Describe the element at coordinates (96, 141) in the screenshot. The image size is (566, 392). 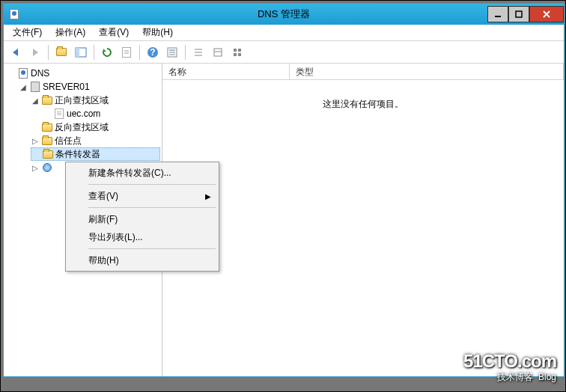
I see `tree-node-trust-points: ▷ 信任点` at that location.